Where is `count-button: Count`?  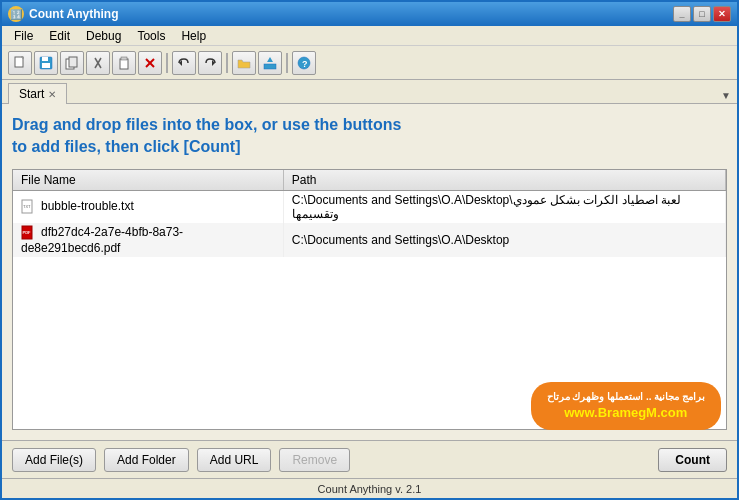
count-button: Count is located at coordinates (692, 460).